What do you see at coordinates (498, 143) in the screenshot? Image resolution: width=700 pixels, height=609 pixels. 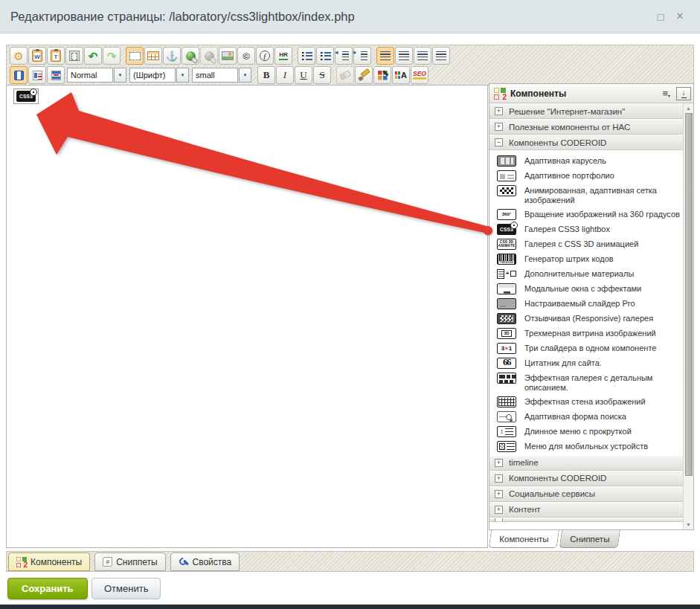 I see `collapse-icon: −` at bounding box center [498, 143].